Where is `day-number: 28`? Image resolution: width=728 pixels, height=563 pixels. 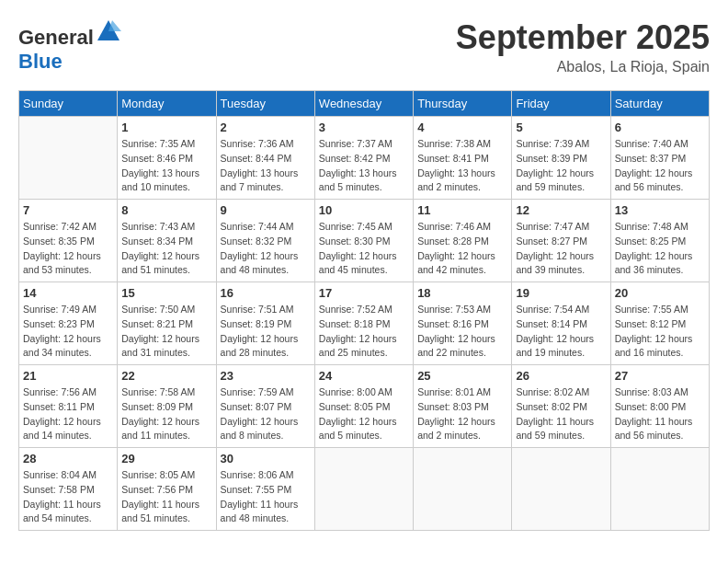
day-number: 28 is located at coordinates (68, 458).